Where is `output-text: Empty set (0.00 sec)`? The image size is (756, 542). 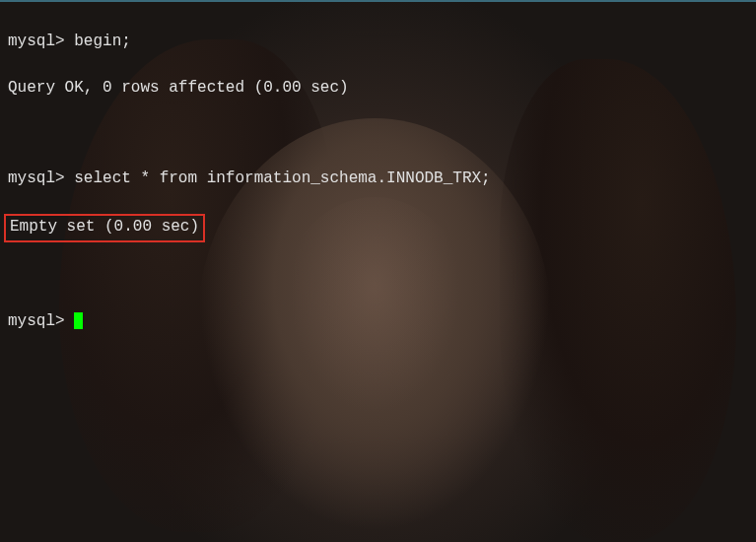 output-text: Empty set (0.00 sec) is located at coordinates (104, 227).